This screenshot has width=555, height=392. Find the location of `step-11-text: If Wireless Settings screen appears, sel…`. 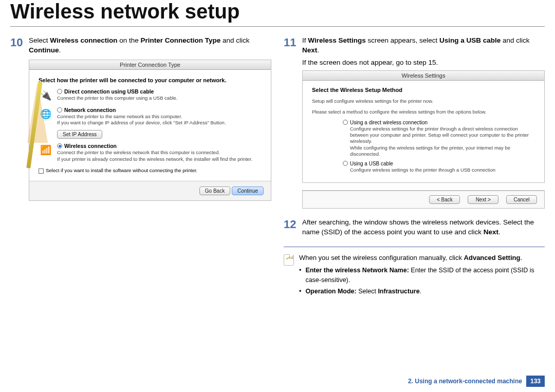

step-11-text: If Wireless Settings screen appears, sel… is located at coordinates (423, 45).